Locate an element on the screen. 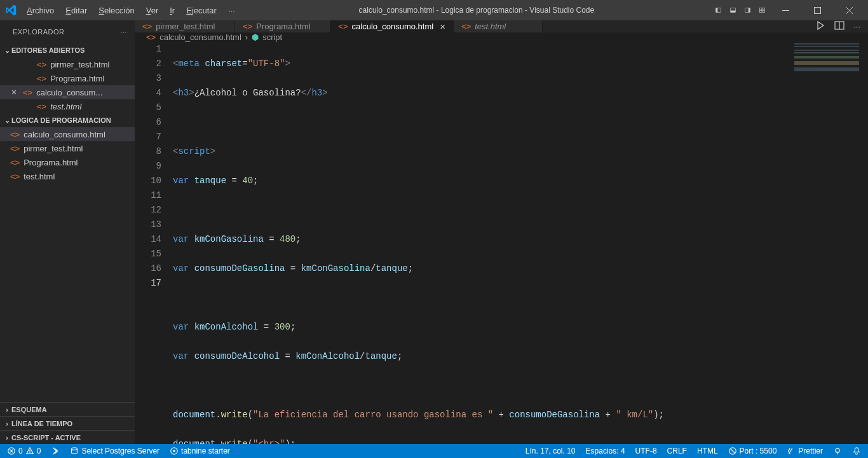 The width and height of the screenshot is (868, 458). tab: <>test.html× is located at coordinates (498, 27).